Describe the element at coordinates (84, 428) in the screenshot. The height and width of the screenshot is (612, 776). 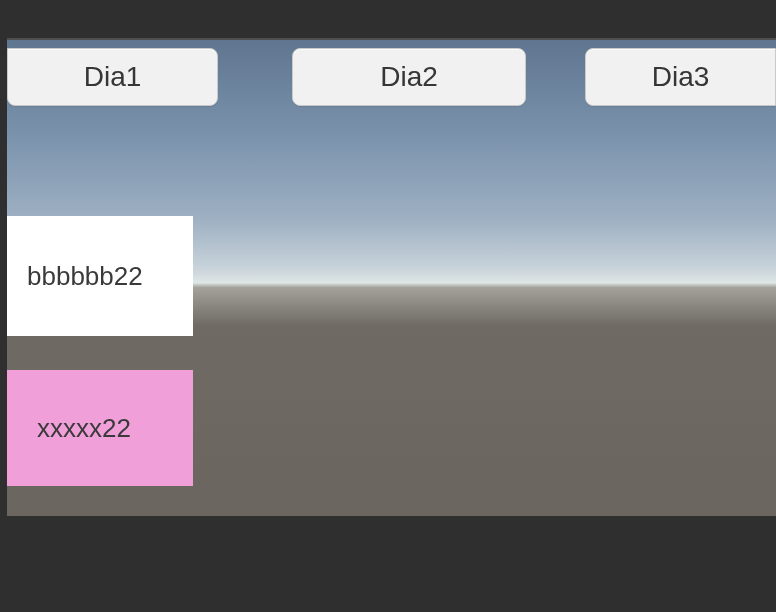
I see `panel-pink-text: xxxxx22` at that location.